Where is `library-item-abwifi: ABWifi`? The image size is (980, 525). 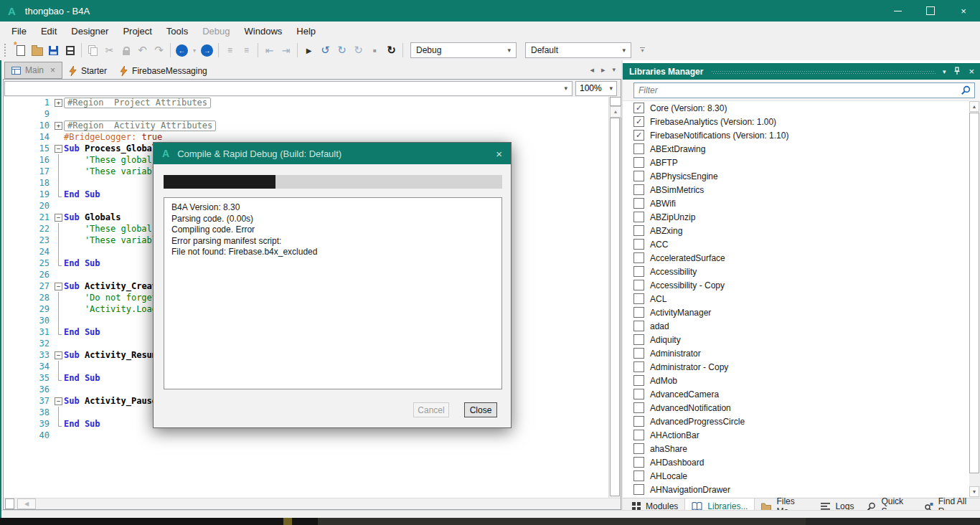 library-item-abwifi: ABWifi is located at coordinates (796, 204).